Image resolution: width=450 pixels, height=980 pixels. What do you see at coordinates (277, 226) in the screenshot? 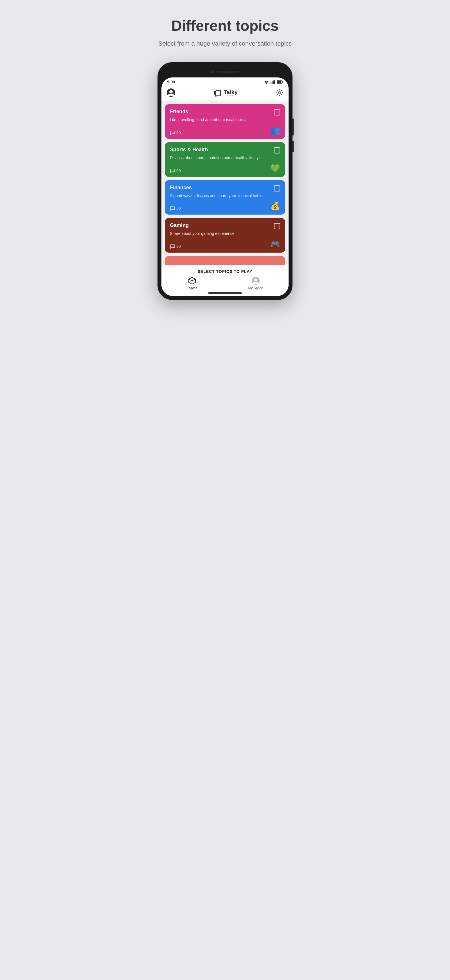
I see `topic-gaming-checkbox` at bounding box center [277, 226].